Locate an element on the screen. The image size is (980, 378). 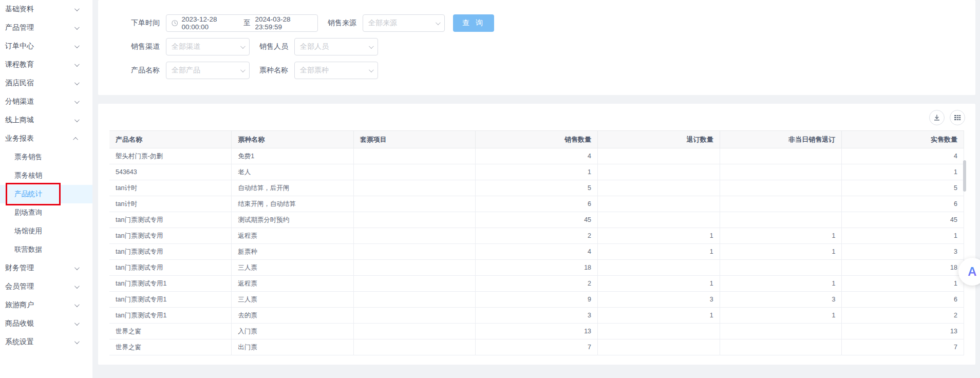
sidebar-item: 系统设置 is located at coordinates (46, 342).